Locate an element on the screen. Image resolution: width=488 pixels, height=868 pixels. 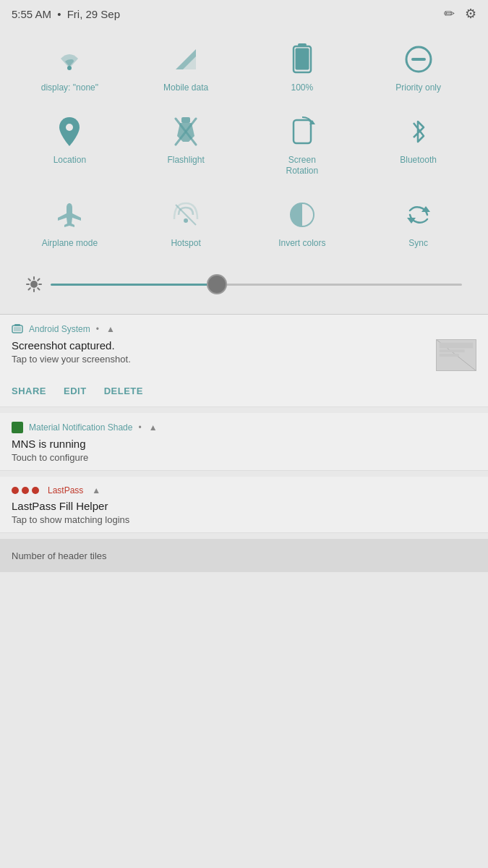
wifi-icon is located at coordinates (69, 59).